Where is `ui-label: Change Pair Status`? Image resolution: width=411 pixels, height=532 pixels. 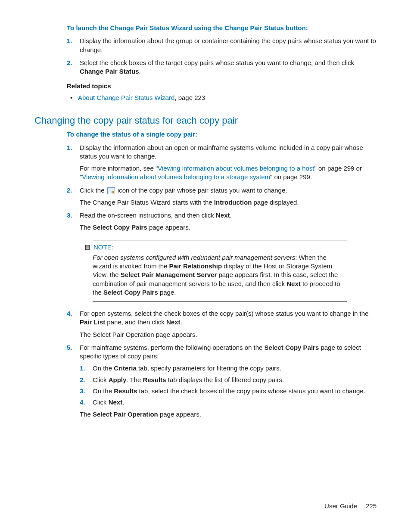 ui-label: Change Pair Status is located at coordinates (109, 72).